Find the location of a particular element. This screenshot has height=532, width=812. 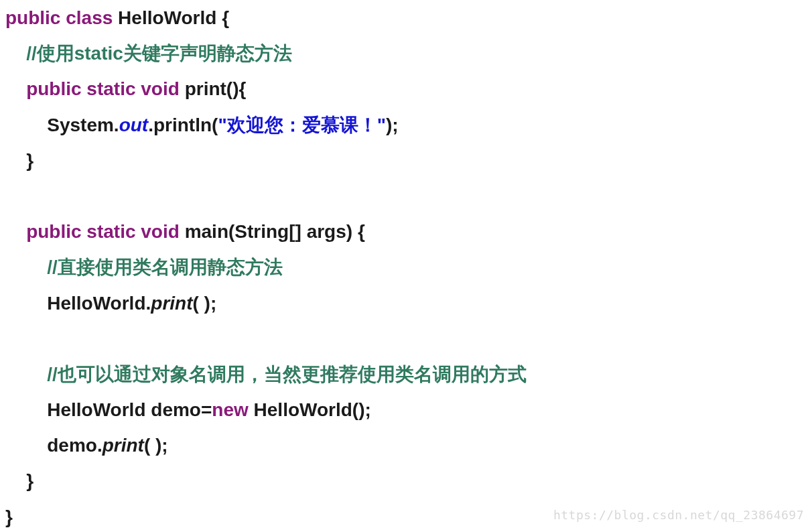

ctor-call: HelloWorld(); is located at coordinates (310, 410).